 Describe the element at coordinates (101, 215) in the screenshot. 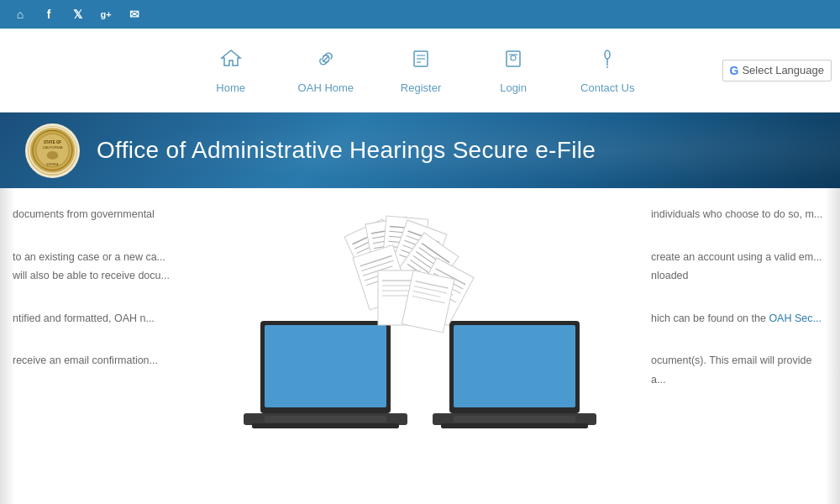

I see `left-text-1: documents from governmental` at that location.